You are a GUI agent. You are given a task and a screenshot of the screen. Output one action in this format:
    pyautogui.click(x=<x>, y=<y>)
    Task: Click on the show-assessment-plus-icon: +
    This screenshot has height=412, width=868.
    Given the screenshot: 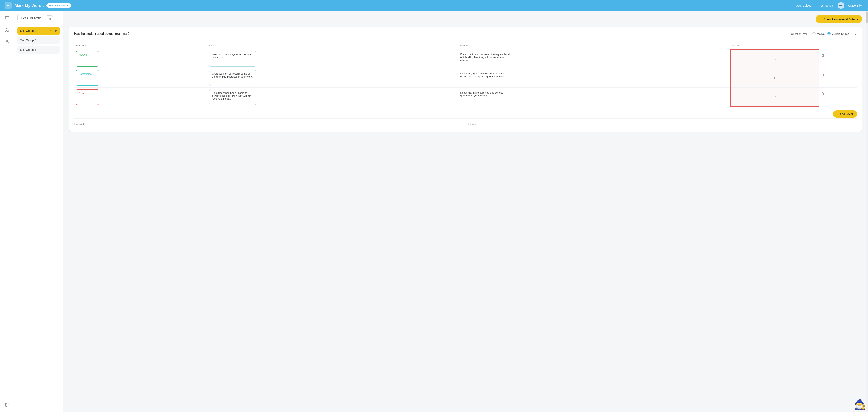 What is the action you would take?
    pyautogui.click(x=821, y=19)
    